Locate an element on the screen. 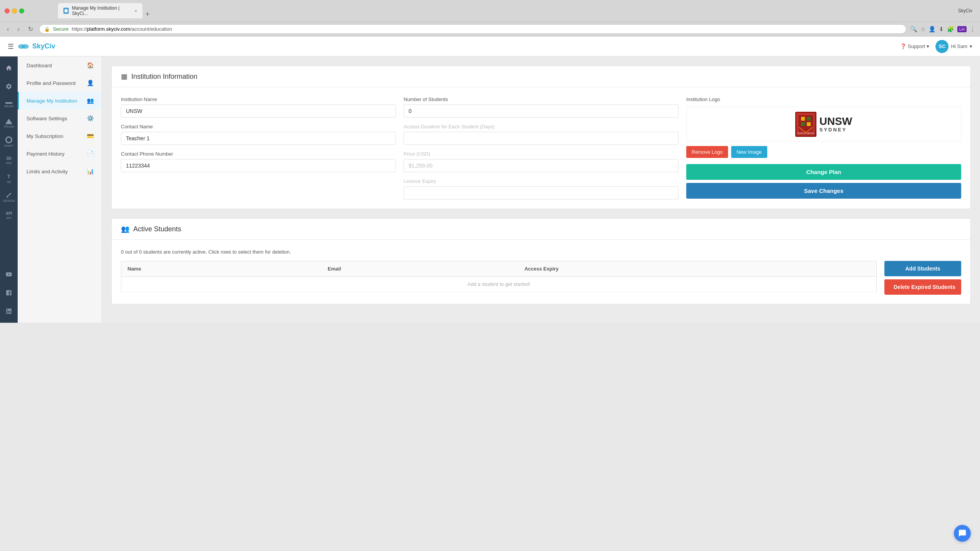 The width and height of the screenshot is (980, 551). minimize-window-button is located at coordinates (15, 11).